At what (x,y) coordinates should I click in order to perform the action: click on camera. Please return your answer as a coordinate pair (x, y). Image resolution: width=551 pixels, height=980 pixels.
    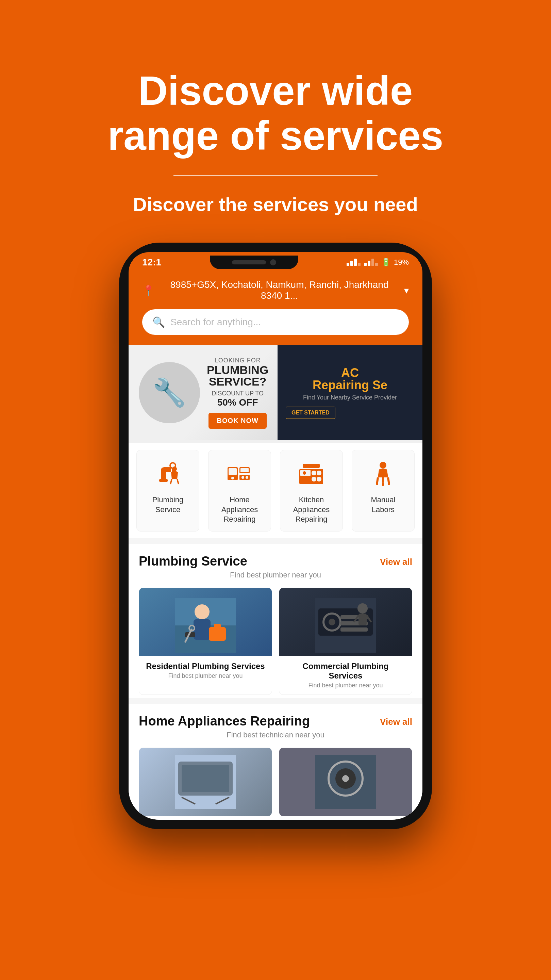
    Looking at the image, I should click on (273, 262).